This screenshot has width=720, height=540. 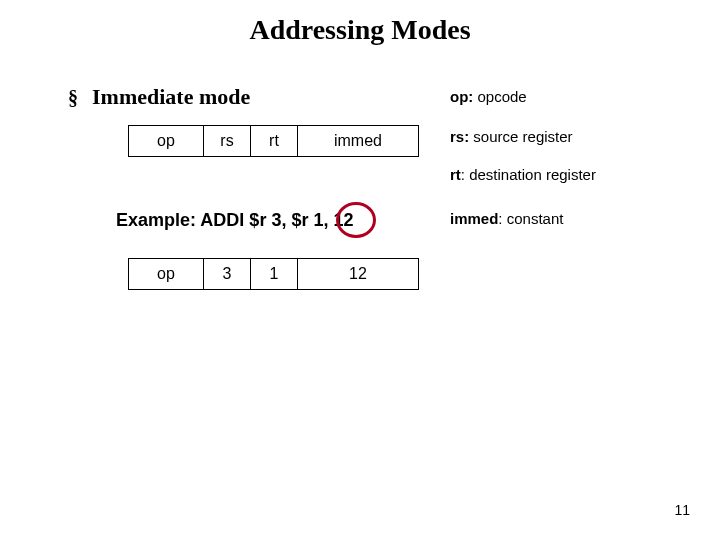 I want to click on legend-val: source register, so click(x=520, y=136).